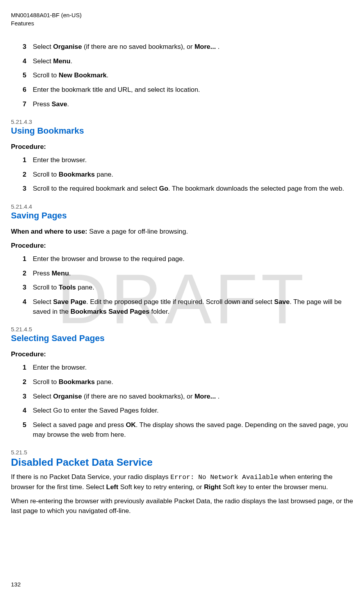  I want to click on step-text: Press Save., so click(193, 105).